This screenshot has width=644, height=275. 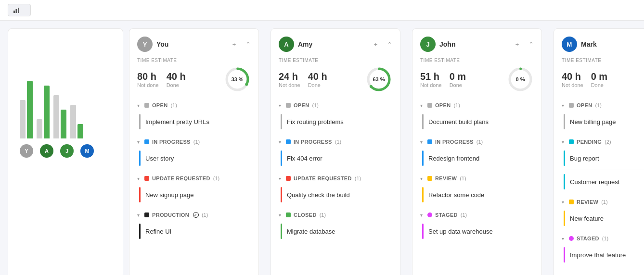 I want to click on donut-amy: 63 %, so click(x=379, y=79).